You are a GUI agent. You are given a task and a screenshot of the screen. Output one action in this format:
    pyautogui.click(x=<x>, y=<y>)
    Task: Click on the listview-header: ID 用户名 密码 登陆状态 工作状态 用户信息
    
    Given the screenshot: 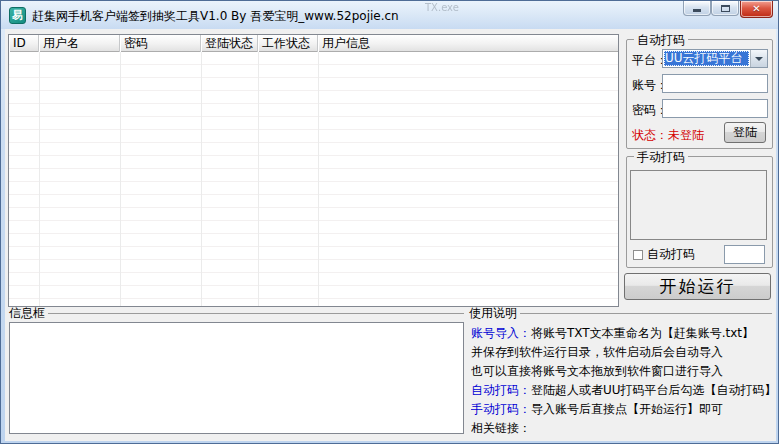 What is the action you would take?
    pyautogui.click(x=314, y=44)
    